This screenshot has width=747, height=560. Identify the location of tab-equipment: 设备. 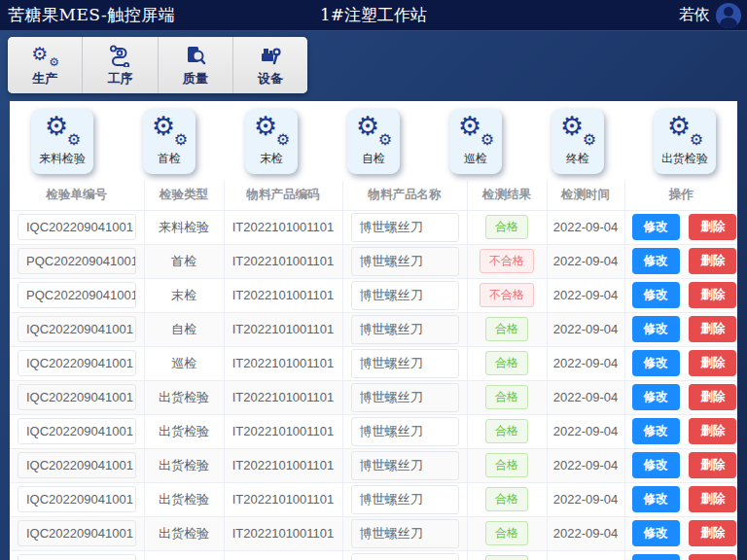
(270, 65).